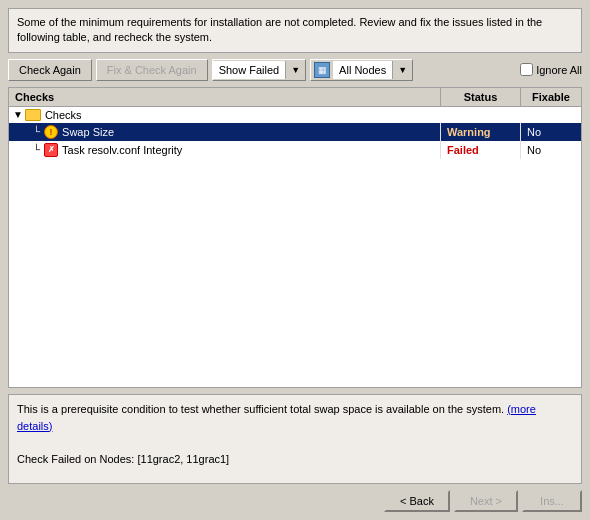  What do you see at coordinates (417, 501) in the screenshot?
I see `back-button: < Back` at bounding box center [417, 501].